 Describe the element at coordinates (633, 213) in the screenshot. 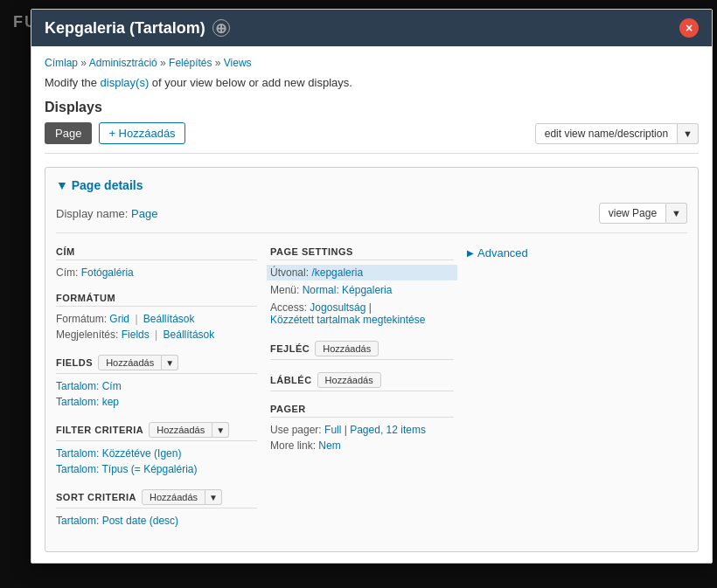

I see `view-page-button: view Page` at that location.